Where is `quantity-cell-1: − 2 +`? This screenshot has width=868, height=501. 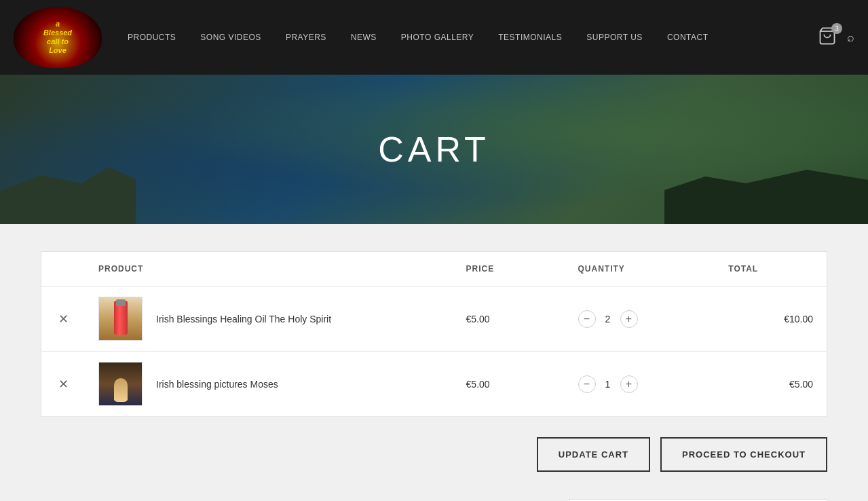 quantity-cell-1: − 2 + is located at coordinates (640, 319).